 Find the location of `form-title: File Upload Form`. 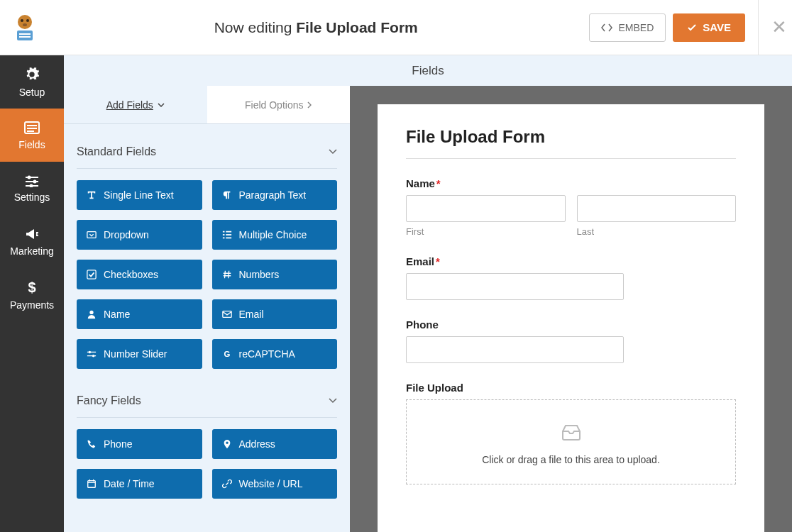

form-title: File Upload Form is located at coordinates (571, 137).